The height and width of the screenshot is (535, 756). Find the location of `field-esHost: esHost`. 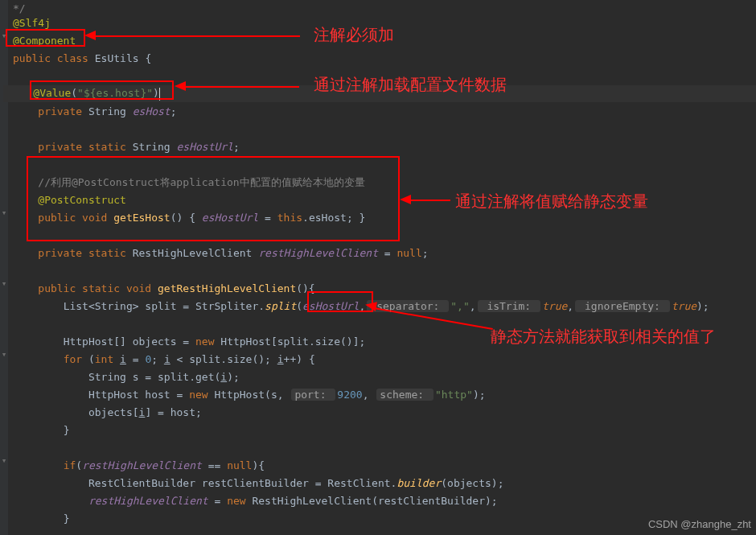

field-esHost: esHost is located at coordinates (151, 111).